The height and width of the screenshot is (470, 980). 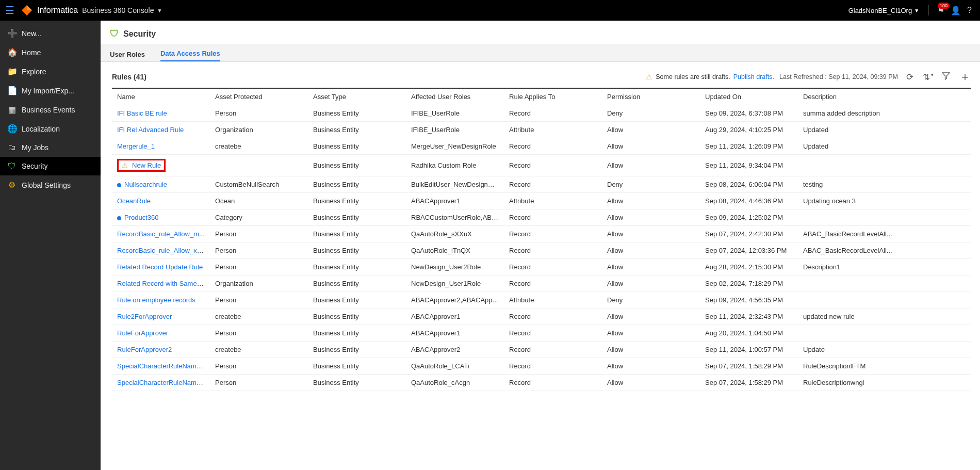 What do you see at coordinates (46, 185) in the screenshot?
I see `sidebar-item-label: Global Settings` at bounding box center [46, 185].